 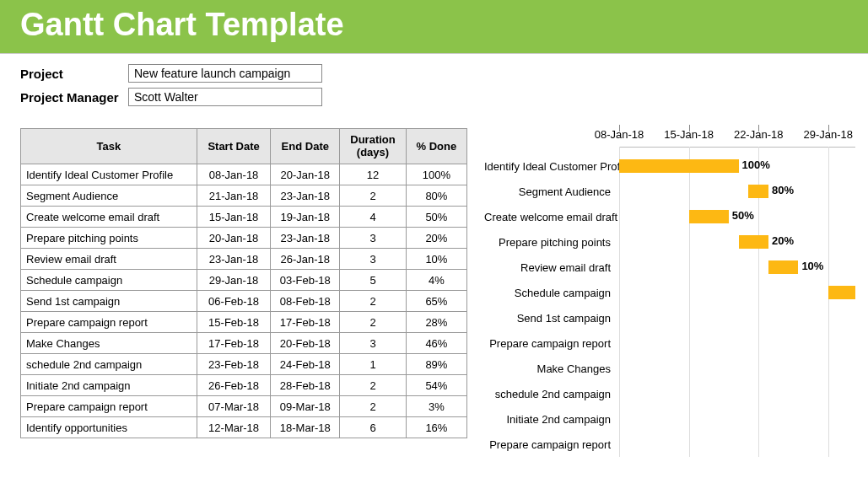 What do you see at coordinates (373, 364) in the screenshot?
I see `cell-dur: 1` at bounding box center [373, 364].